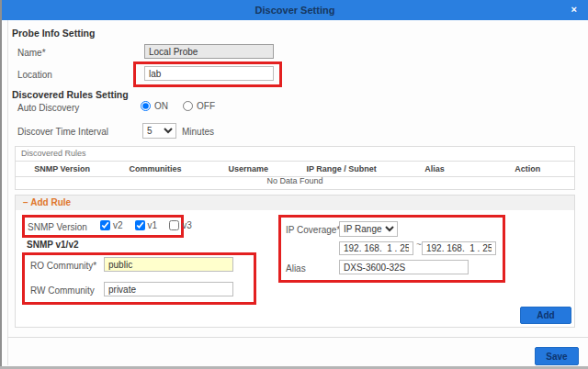 The height and width of the screenshot is (369, 588). Describe the element at coordinates (118, 226) in the screenshot. I see `snmp-v2-label: v2` at that location.